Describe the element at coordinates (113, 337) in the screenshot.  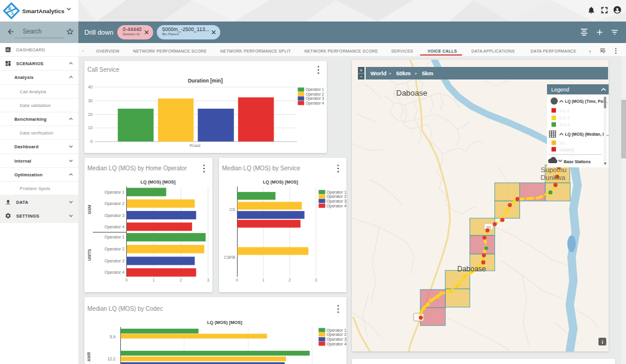
I see `svg-text: 5.9` at that location.